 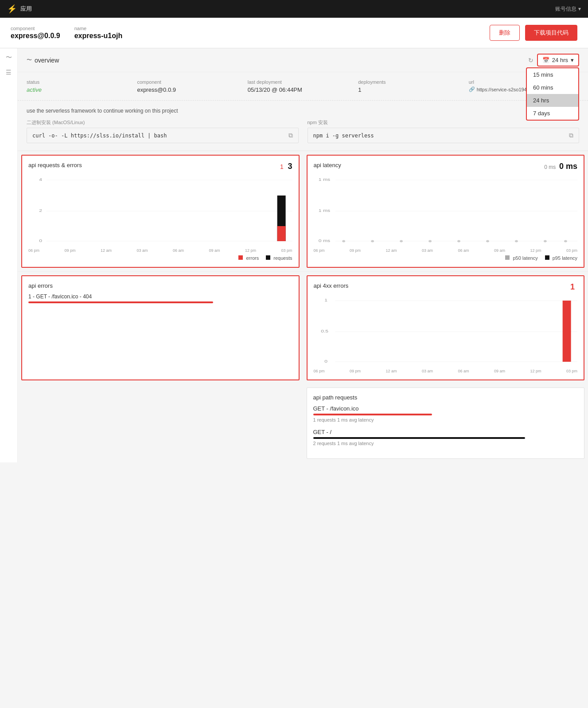 I want to click on sidebar-pulse-icon: 〜, so click(x=9, y=58).